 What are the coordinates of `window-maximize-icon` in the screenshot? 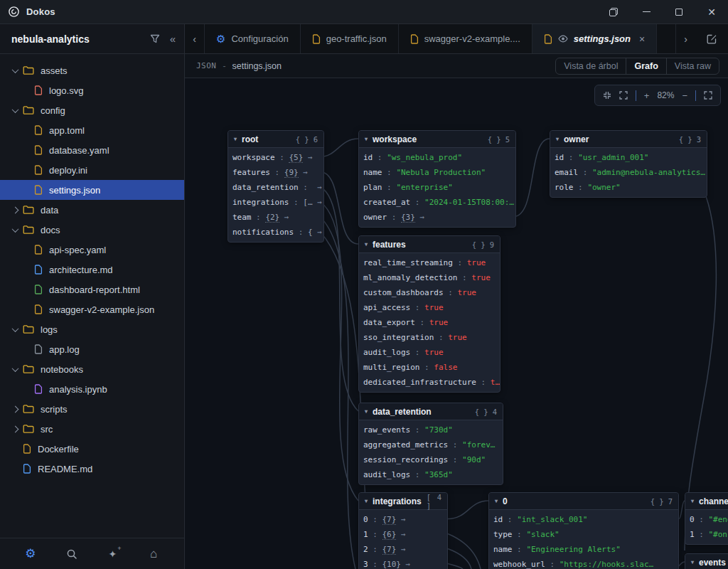 It's located at (679, 12).